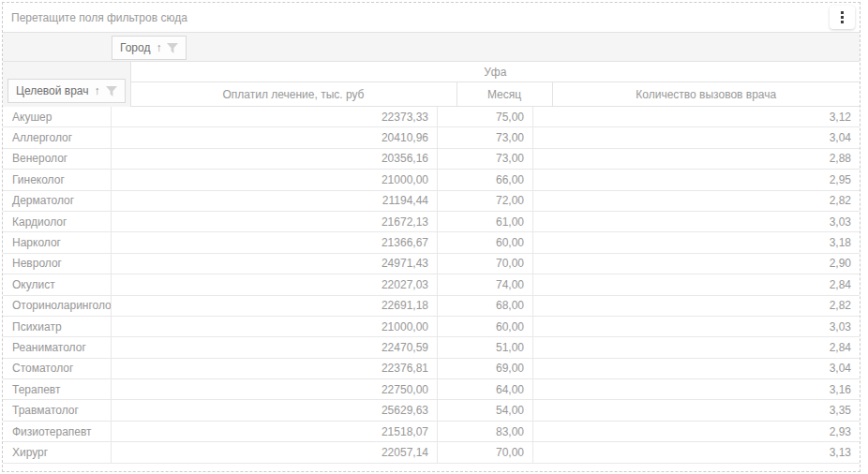 The image size is (868, 474). I want to click on row-header-cell: Окулист, so click(57, 285).